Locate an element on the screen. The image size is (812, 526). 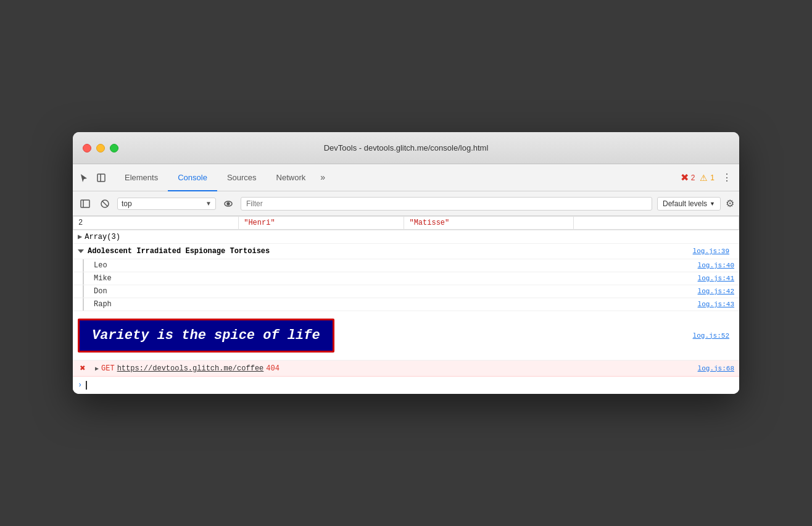
tab-bar-icons is located at coordinates (93, 178).